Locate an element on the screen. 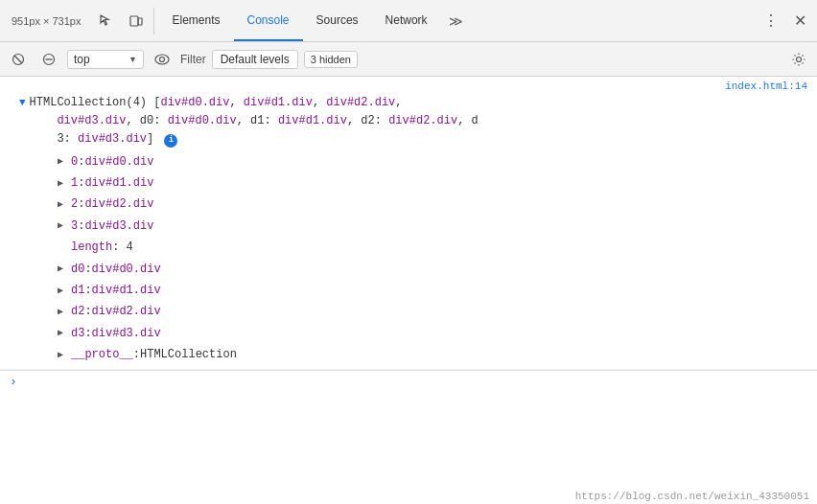 The image size is (817, 504). devtools-tabbar: 951px × 731px Elements Console Sources N… is located at coordinates (408, 21).